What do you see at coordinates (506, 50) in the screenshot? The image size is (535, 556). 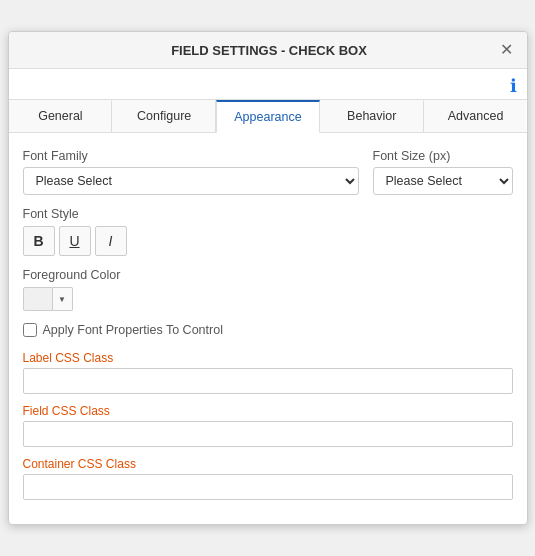 I see `close-button: ✕` at bounding box center [506, 50].